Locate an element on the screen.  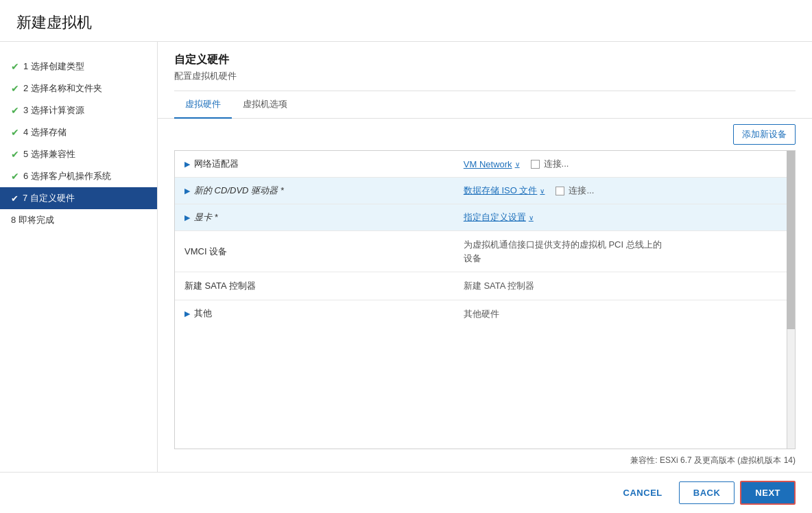
hardware-row-value: 数据存储 ISO 文件 ∨连接... is located at coordinates (624, 191).